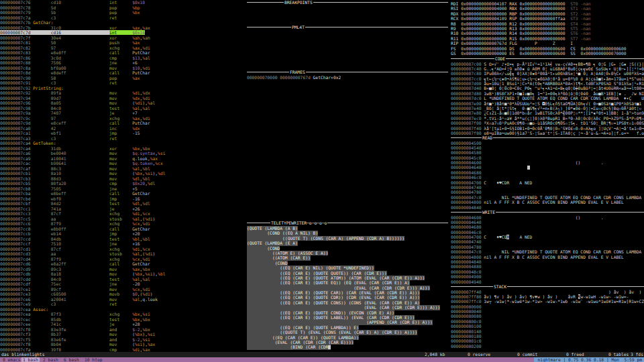 Image resolution: width=644 pixels, height=362 pixels. What do you see at coordinates (547, 99) in the screenshot?
I see `code-memory-dump: 000000007c00 S Ω▾√' ♪▾Ω▾╕ p-Å²1Σ√¹=1¹1λ╡…` at bounding box center [547, 99].